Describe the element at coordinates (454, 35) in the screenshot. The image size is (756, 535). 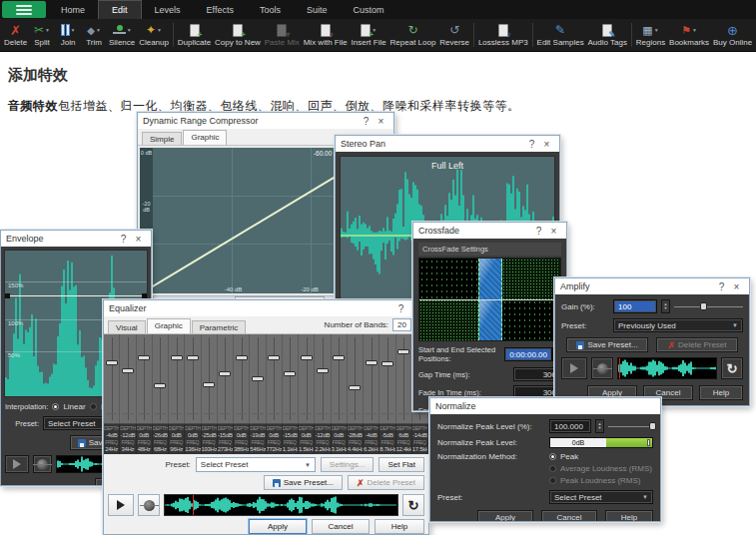
I see `toolbar-button-reverse: ↺Reverse` at that location.